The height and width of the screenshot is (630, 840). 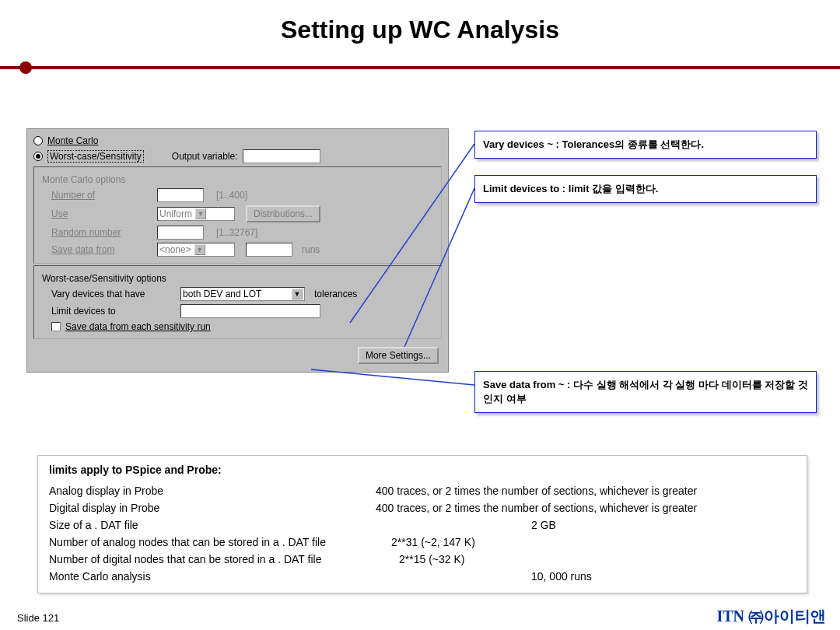 I want to click on limit-row-label: Size of a . DAT file, so click(x=212, y=525).